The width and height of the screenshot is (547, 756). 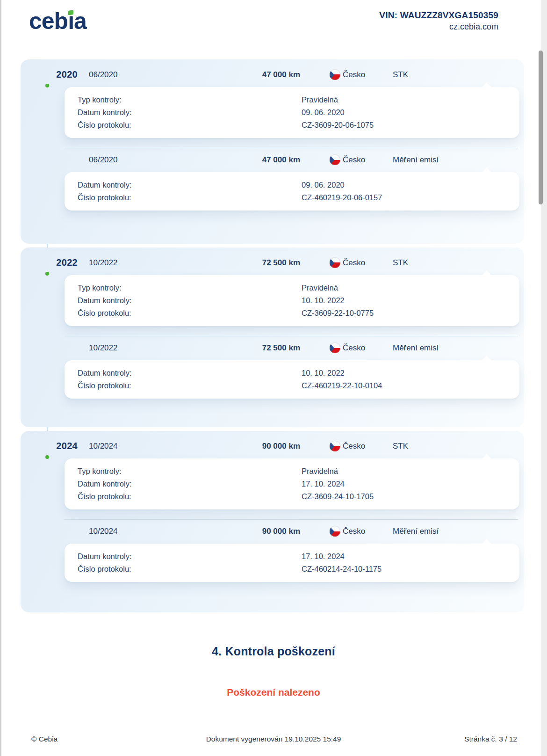 What do you see at coordinates (103, 263) in the screenshot?
I see `entry-month: 10/2022` at bounding box center [103, 263].